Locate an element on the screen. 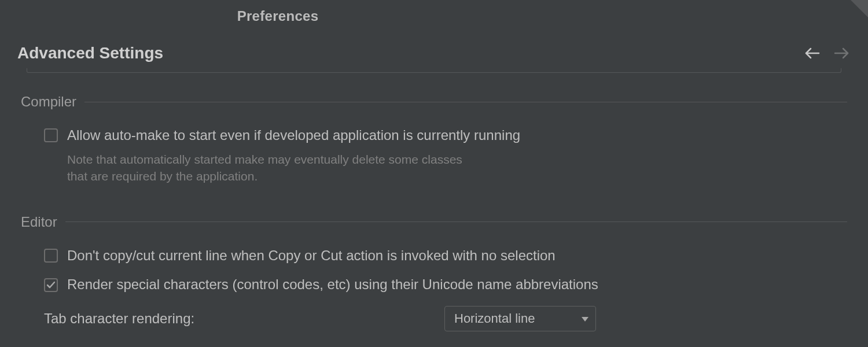  nav-arrows is located at coordinates (827, 53).